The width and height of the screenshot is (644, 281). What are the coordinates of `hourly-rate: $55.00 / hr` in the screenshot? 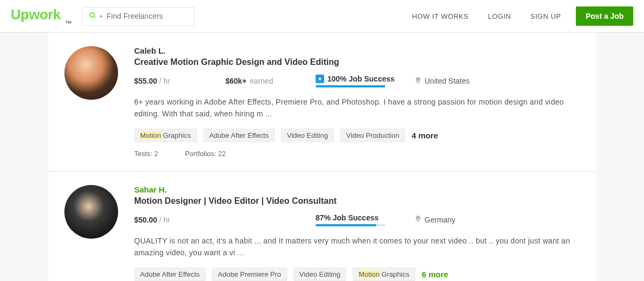 It's located at (180, 81).